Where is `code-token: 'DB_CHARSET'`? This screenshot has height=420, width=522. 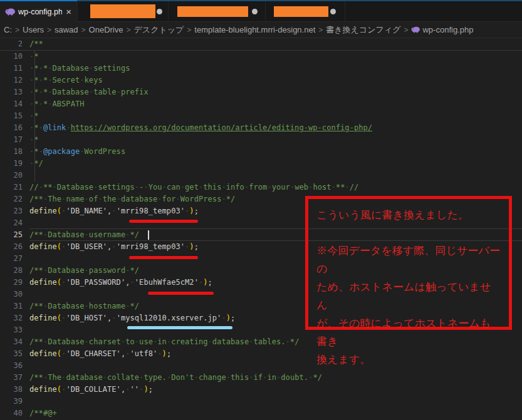
code-token: 'DB_CHARSET' is located at coordinates (93, 354).